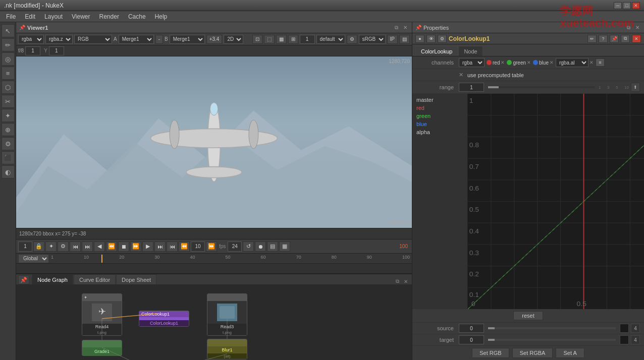 The height and width of the screenshot is (360, 644). I want to click on source-input, so click(471, 328).